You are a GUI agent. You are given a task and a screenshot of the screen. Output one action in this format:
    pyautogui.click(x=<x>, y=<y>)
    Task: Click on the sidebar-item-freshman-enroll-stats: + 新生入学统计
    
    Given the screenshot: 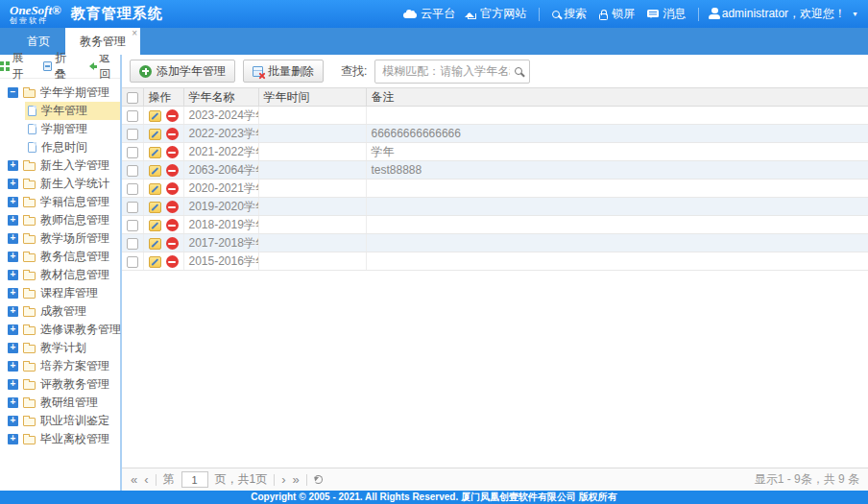 What is the action you would take?
    pyautogui.click(x=60, y=184)
    